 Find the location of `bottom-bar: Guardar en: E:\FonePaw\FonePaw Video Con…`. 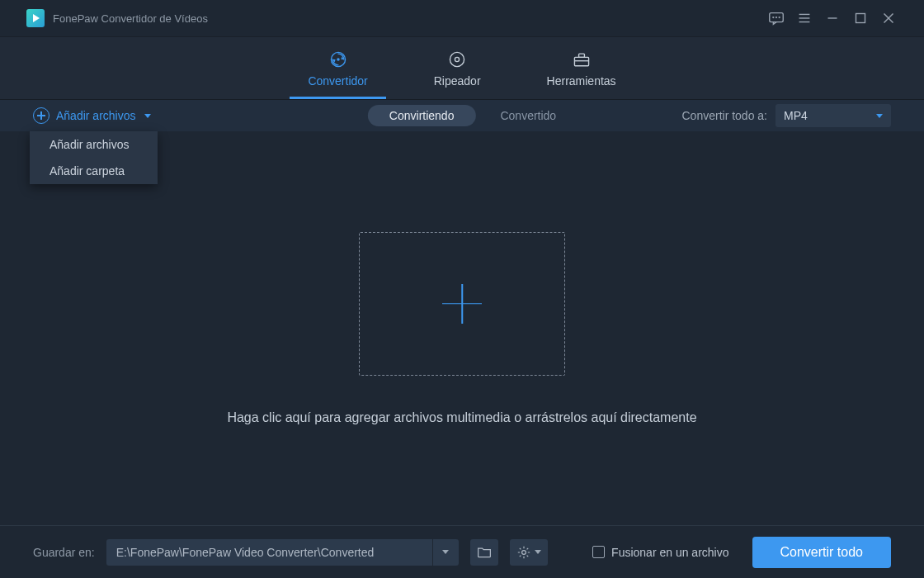

bottom-bar: Guardar en: E:\FonePaw\FonePaw Video Con… is located at coordinates (462, 552).